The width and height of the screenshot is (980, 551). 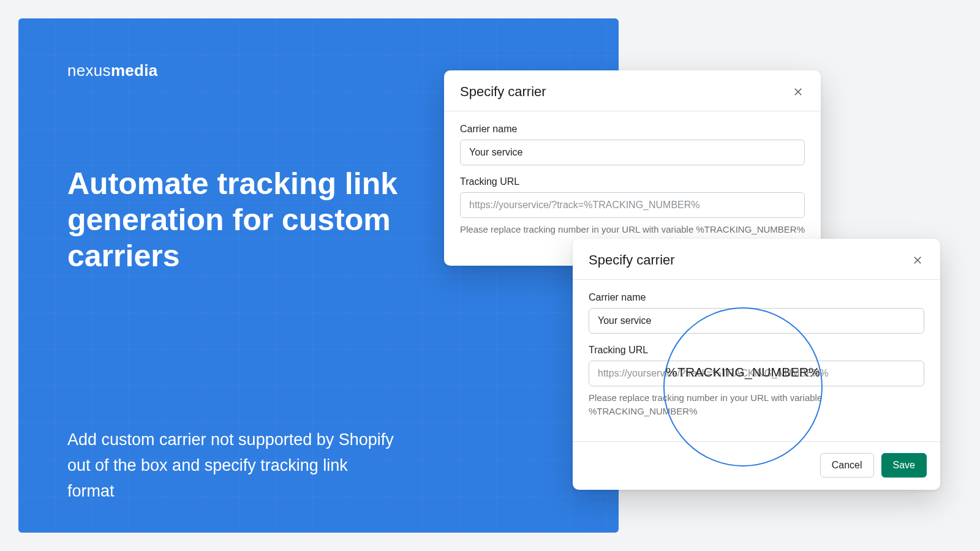 What do you see at coordinates (756, 356) in the screenshot?
I see `modal-body: Carrier name Tracking URL Please replace…` at bounding box center [756, 356].